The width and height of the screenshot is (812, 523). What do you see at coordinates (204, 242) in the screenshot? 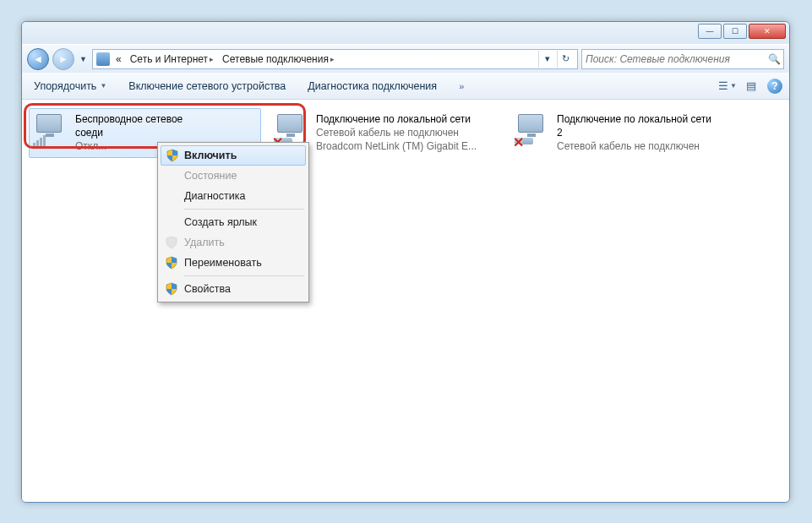
I see `ctx-delete-label: Удалить` at bounding box center [204, 242].